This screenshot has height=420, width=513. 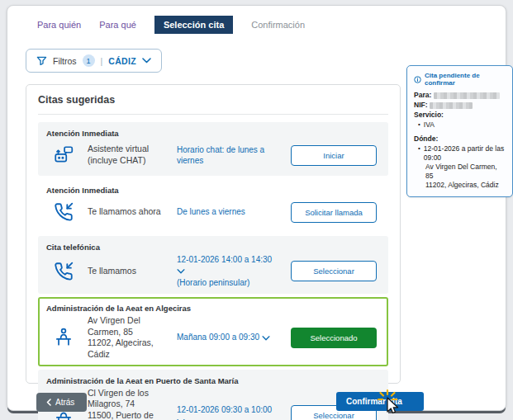 I want to click on appointment-slot-dropdown: 12-01-2026 14:00 a 14:30 (Horario penins…, so click(x=230, y=271).